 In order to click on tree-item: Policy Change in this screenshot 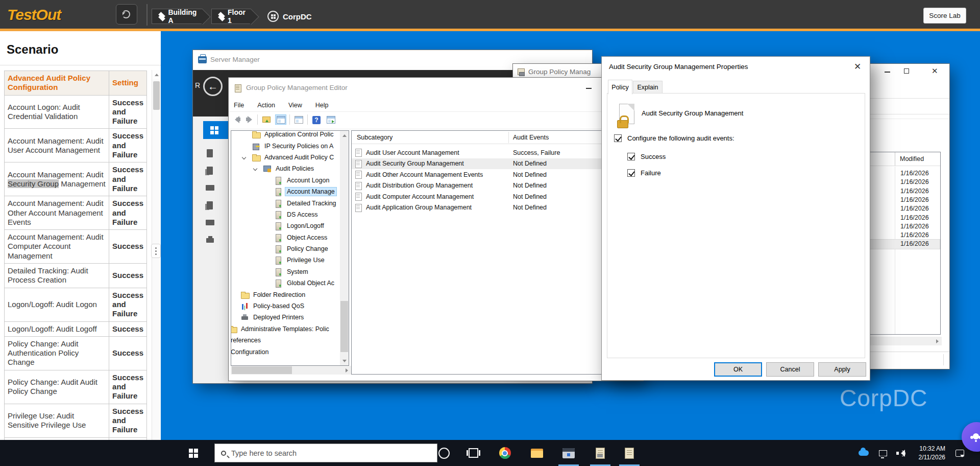, I will do `click(286, 249)`.